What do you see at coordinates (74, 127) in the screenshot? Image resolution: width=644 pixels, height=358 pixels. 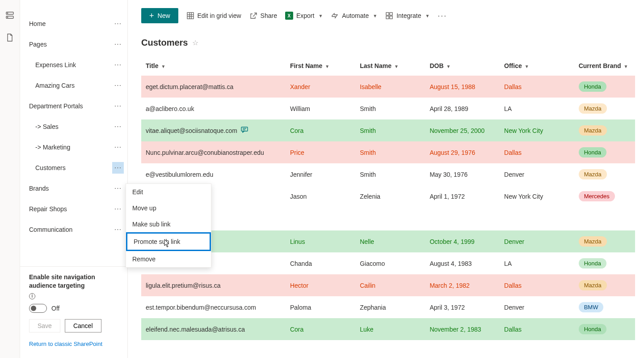 I see `nav-item: -> Sales···` at bounding box center [74, 127].